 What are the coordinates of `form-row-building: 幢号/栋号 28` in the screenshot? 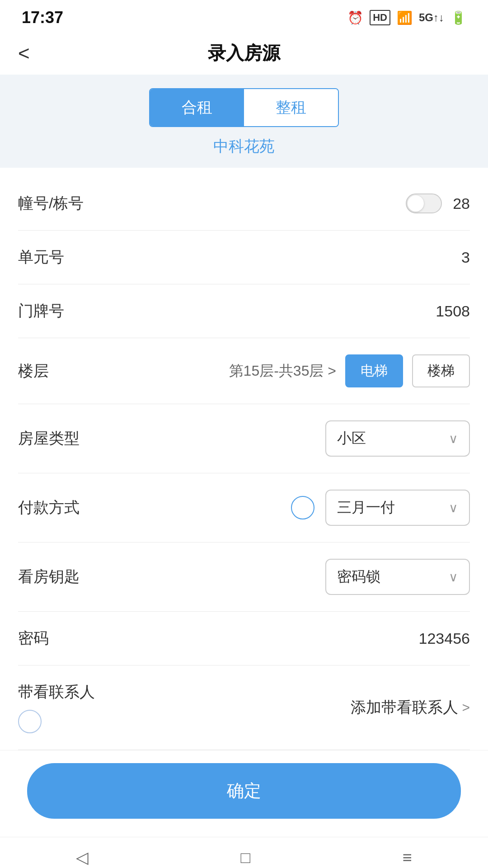 It's located at (244, 203).